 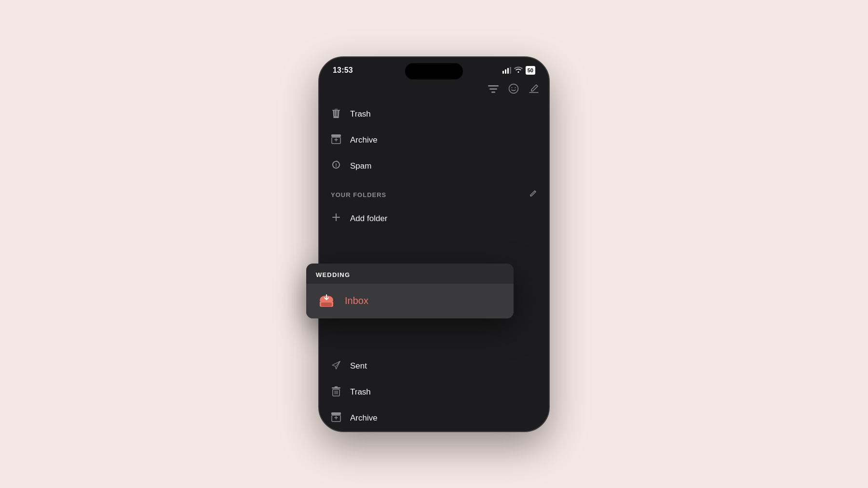 What do you see at coordinates (361, 114) in the screenshot?
I see `trash-label: Trash` at bounding box center [361, 114].